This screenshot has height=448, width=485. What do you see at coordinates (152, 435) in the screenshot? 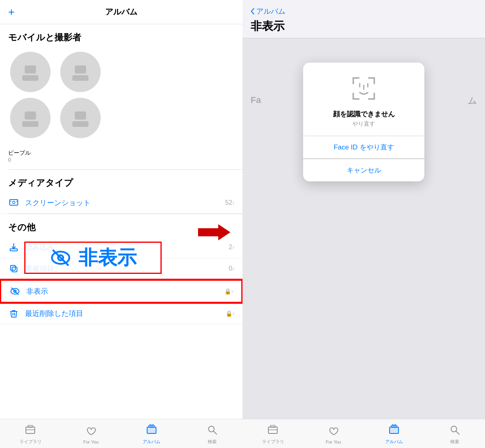
I see `nav-album-left: アルバム` at bounding box center [152, 435].